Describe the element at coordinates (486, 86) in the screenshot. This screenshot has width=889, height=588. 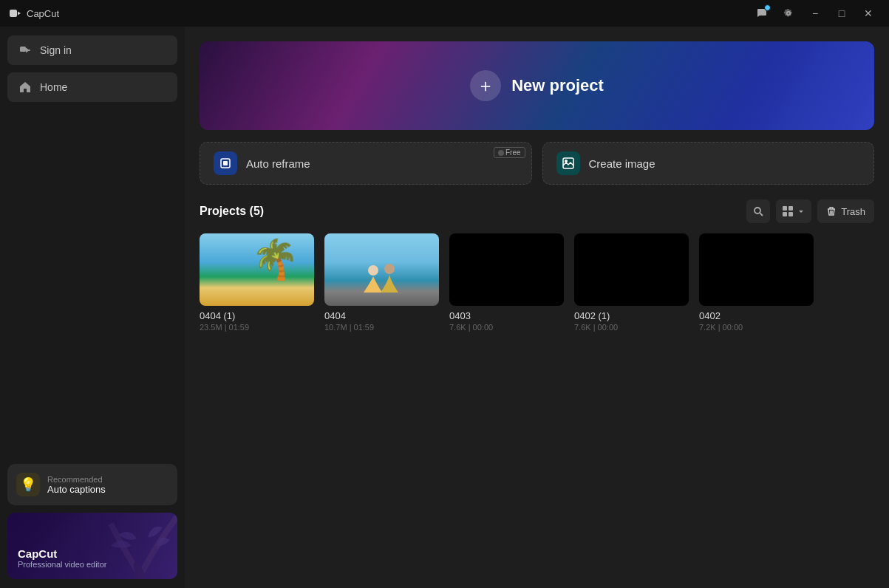
I see `new-project-plus-icon: ＋` at that location.